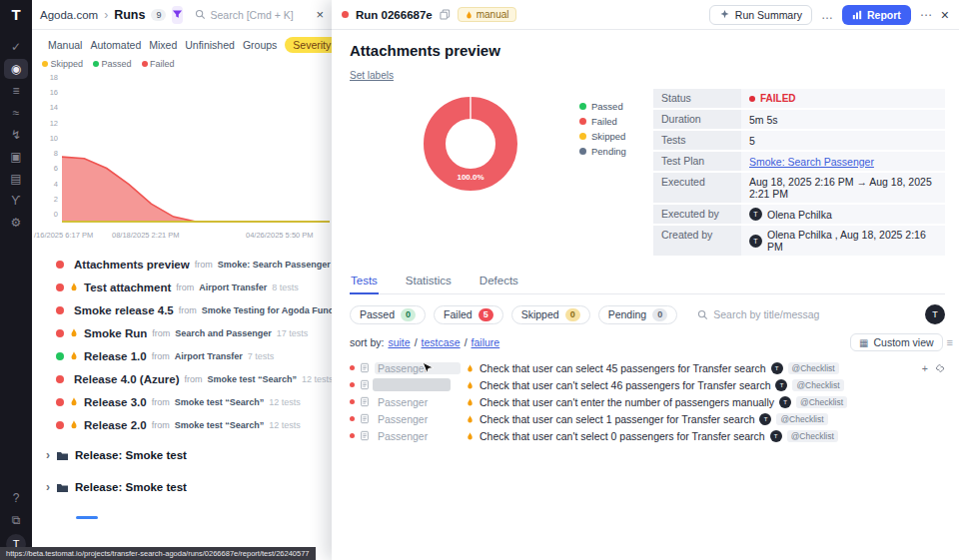 The image size is (959, 560). What do you see at coordinates (647, 367) in the screenshot?
I see `test-row: Passenger Check that user can select 45 …` at bounding box center [647, 367].